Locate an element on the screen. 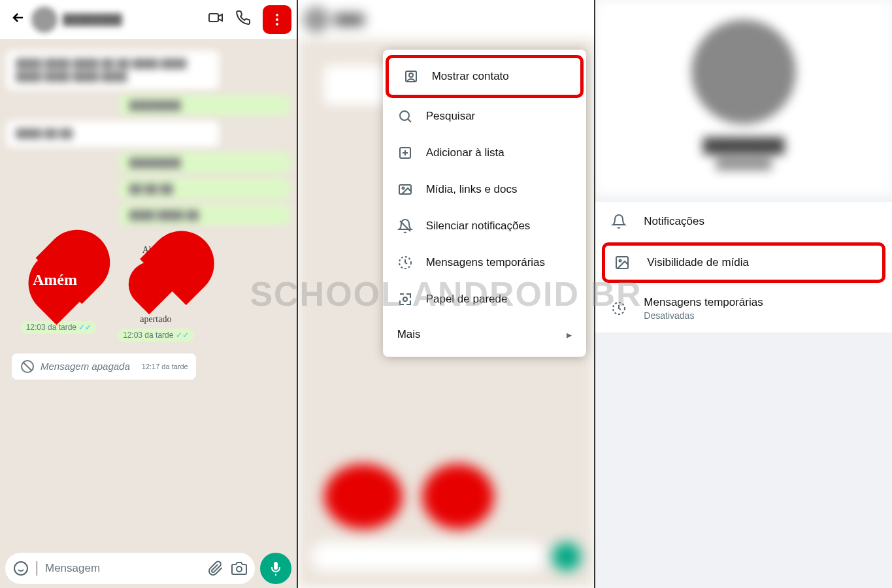 The width and height of the screenshot is (892, 588). setting-media-visibility: Visibilidade de mídia is located at coordinates (744, 263).